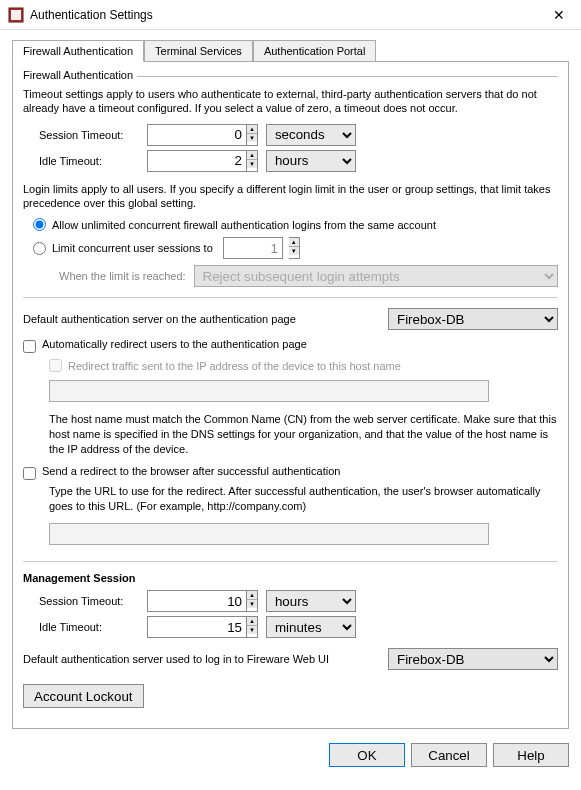 This screenshot has width=581, height=790. Describe the element at coordinates (85, 161) in the screenshot. I see `idle-timeout-label: Idle Timeout:` at that location.